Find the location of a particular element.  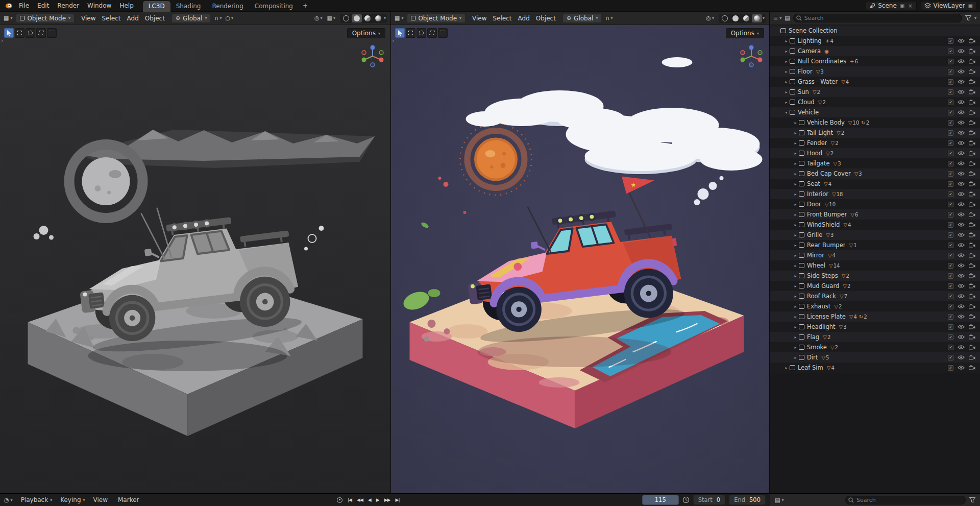

disclosure-arrow: ▾ is located at coordinates (786, 112).